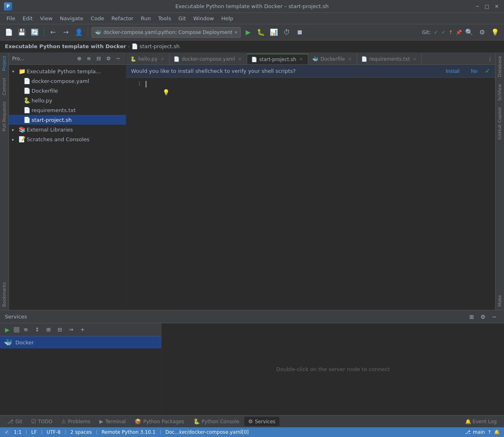  I want to click on install-button: Install, so click(453, 71).